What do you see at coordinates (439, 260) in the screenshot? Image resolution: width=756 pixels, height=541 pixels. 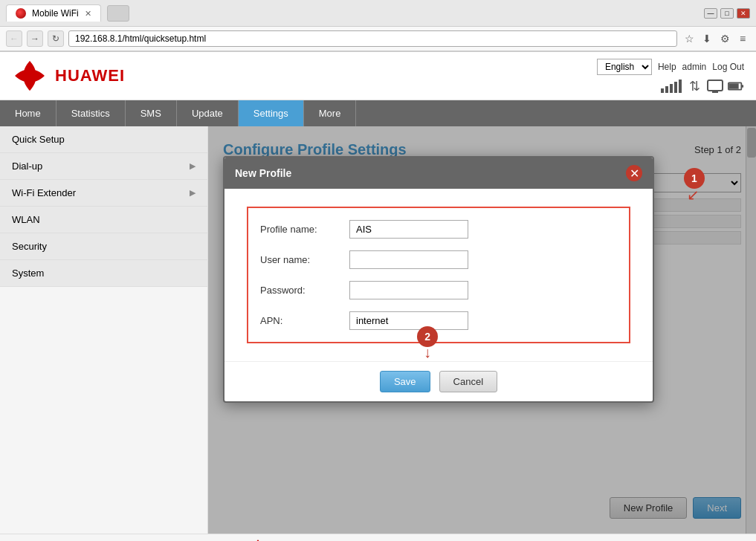 I see `modal-username-row: User name:` at bounding box center [439, 260].